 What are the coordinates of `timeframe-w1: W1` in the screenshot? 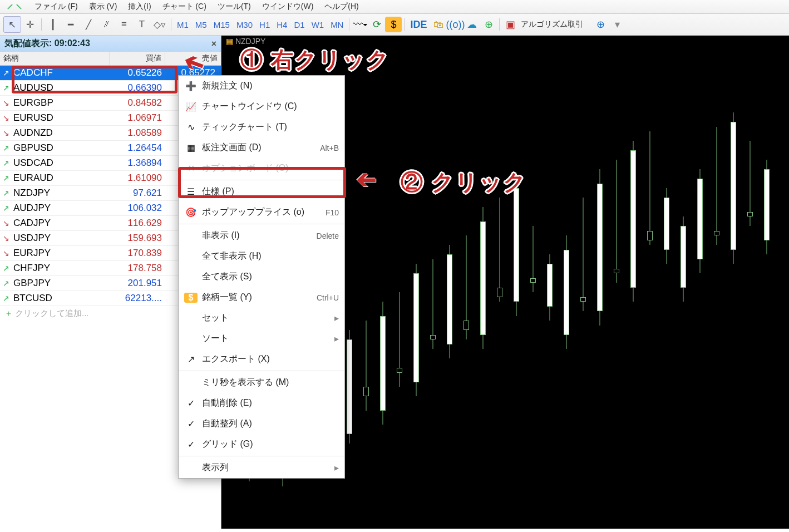 It's located at (318, 24).